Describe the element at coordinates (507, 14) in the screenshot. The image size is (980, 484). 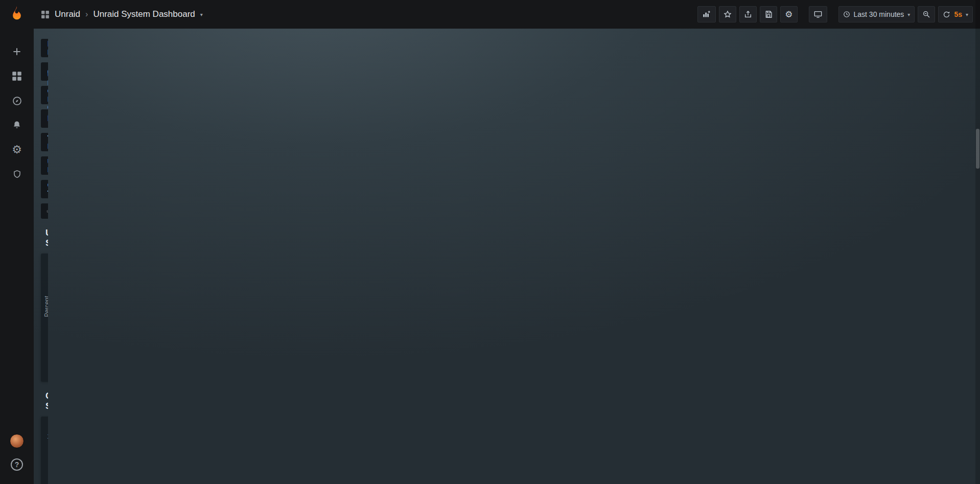
I see `navbar: Unraid › Unraid System Dashboard ▾ ⚙ Las…` at that location.